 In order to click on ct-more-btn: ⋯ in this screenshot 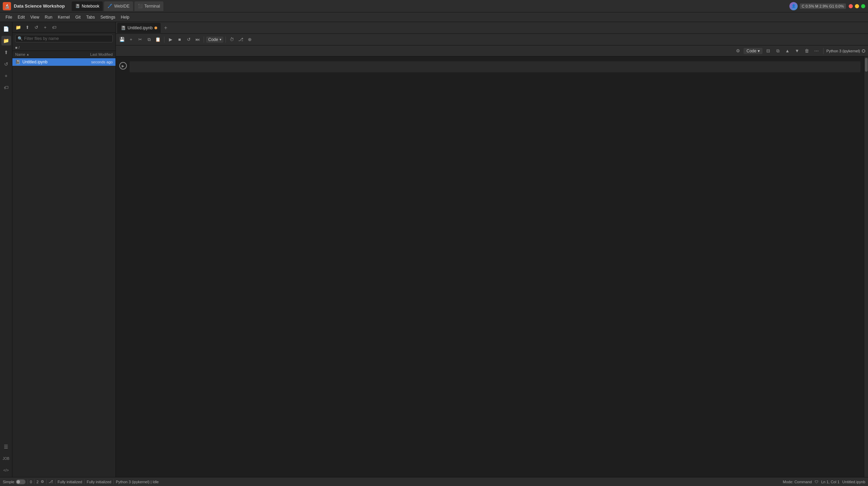, I will do `click(816, 51)`.